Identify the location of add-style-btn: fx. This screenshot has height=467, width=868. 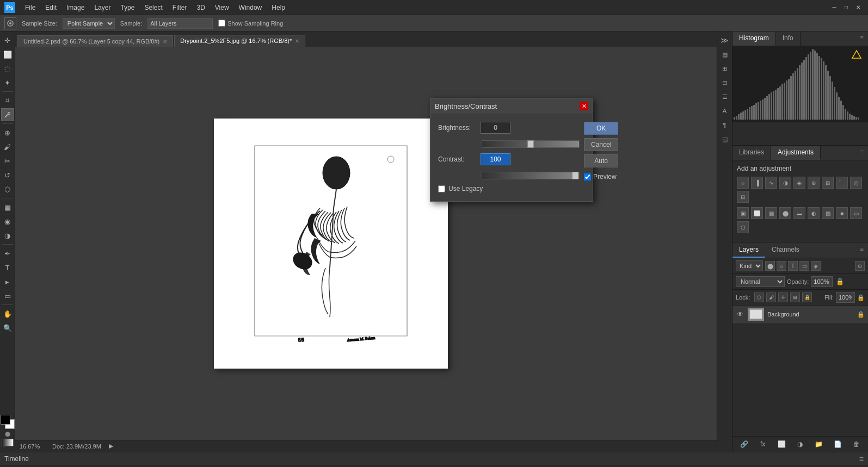
(763, 444).